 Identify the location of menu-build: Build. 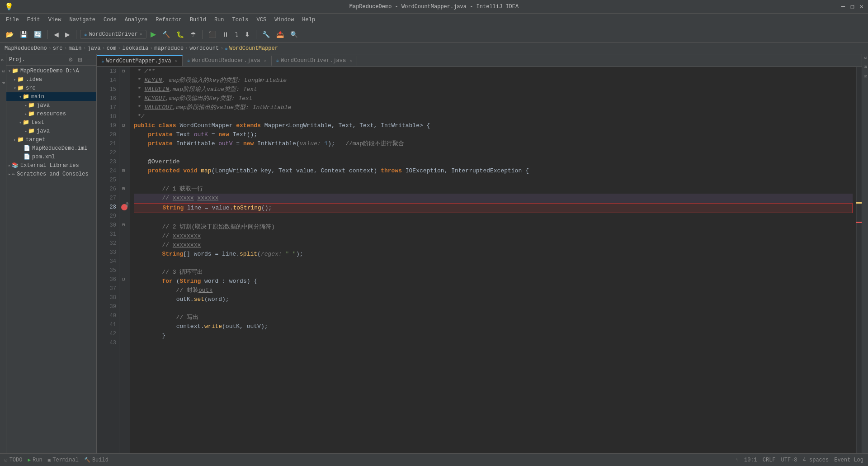
(198, 20).